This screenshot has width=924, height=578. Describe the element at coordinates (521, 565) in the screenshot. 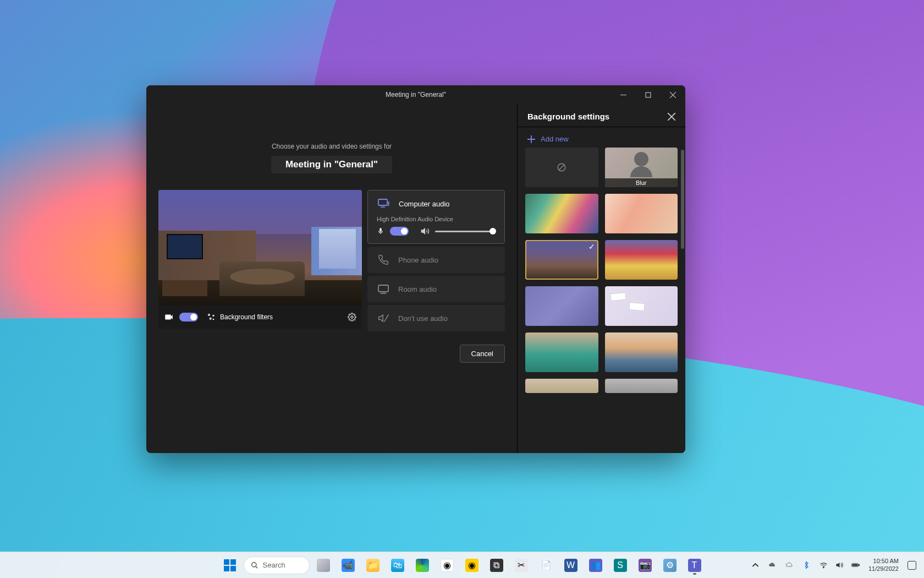

I see `app-snipping-tool: ✂` at that location.